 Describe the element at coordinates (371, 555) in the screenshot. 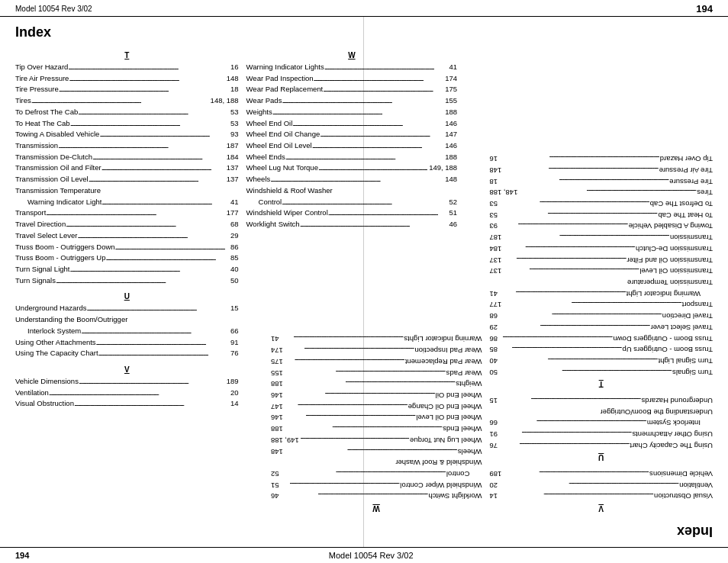

I see `footer-center: Model 10054 Rev 3/02` at that location.